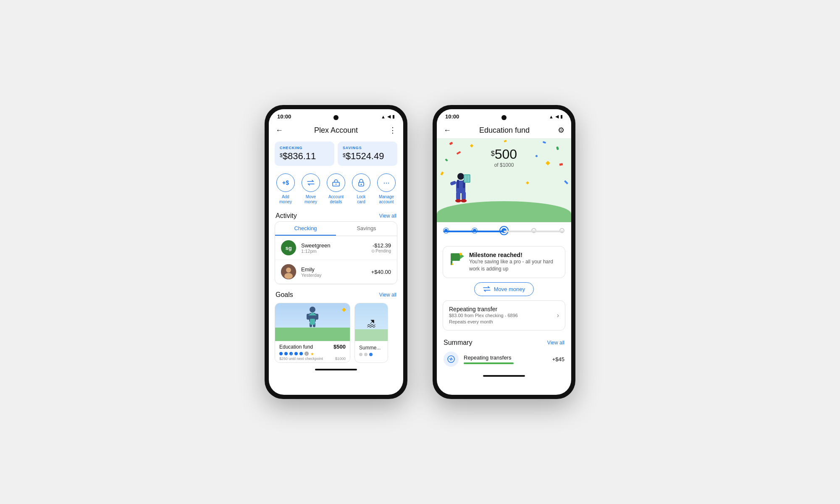  I want to click on goals-section: Goals View all, so click(336, 325).